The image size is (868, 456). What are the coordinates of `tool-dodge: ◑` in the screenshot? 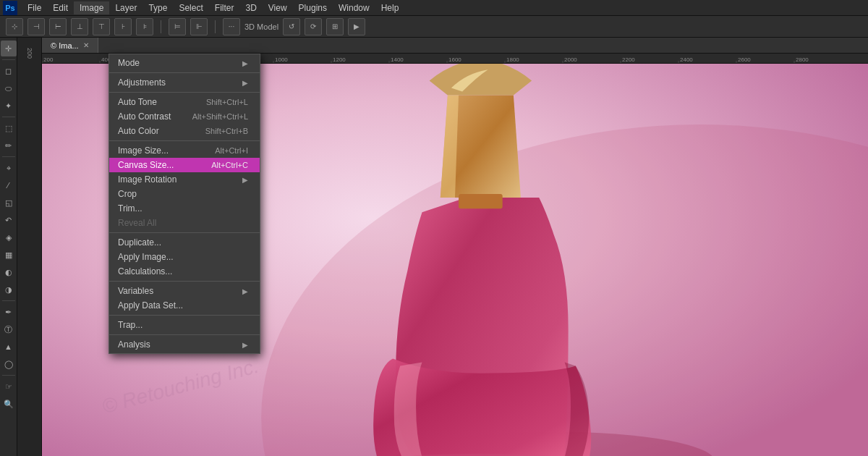 It's located at (9, 290).